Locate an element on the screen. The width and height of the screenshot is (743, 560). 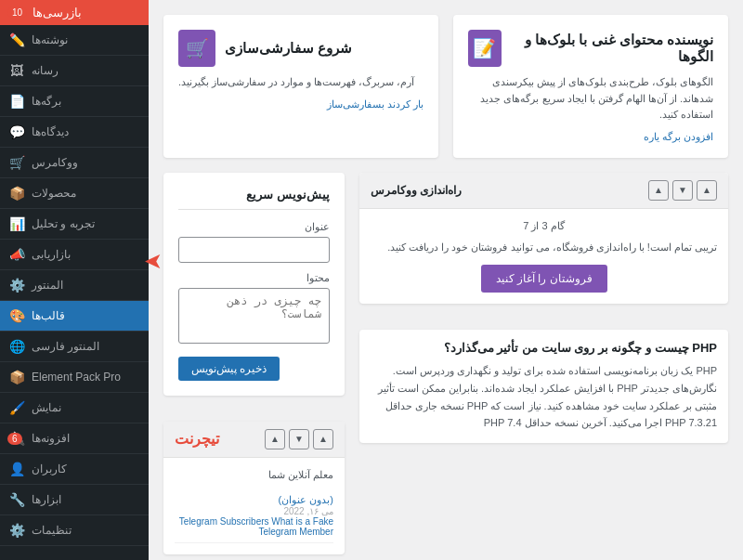
sidebar-item-comments: دیدگاه‌ها 💬 is located at coordinates (74, 132).